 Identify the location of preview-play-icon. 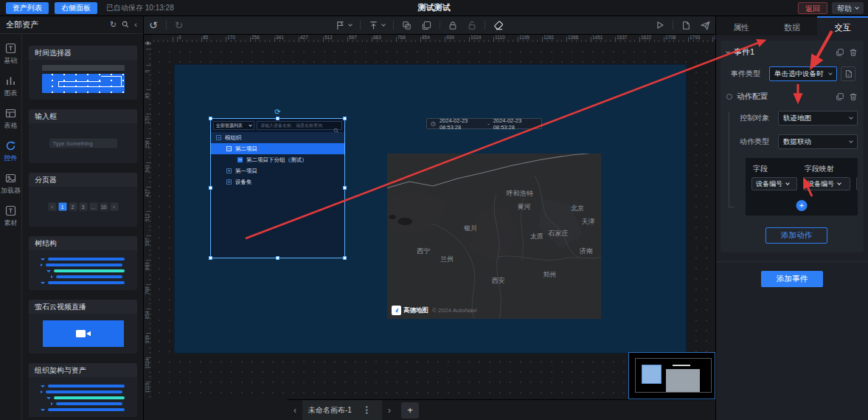
(660, 25).